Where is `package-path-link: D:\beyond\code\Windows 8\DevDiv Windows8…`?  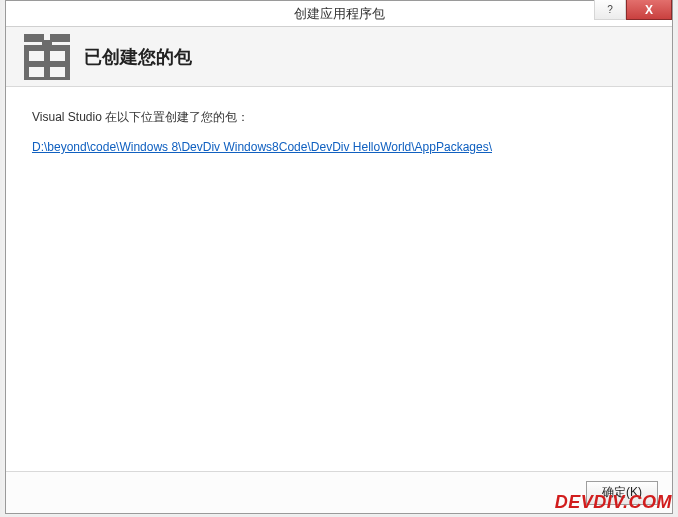 package-path-link: D:\beyond\code\Windows 8\DevDiv Windows8… is located at coordinates (262, 147).